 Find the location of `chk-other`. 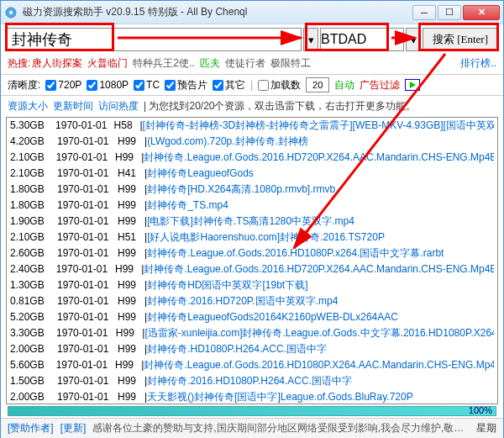

chk-other is located at coordinates (218, 86).